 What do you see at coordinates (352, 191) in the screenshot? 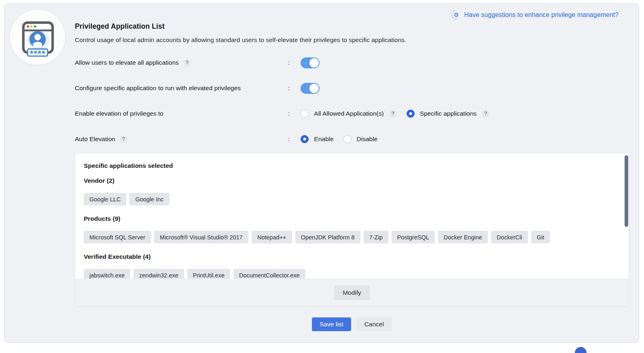
I see `section-vendor: Vendor (2) Google LLCGoogle Inc` at bounding box center [352, 191].